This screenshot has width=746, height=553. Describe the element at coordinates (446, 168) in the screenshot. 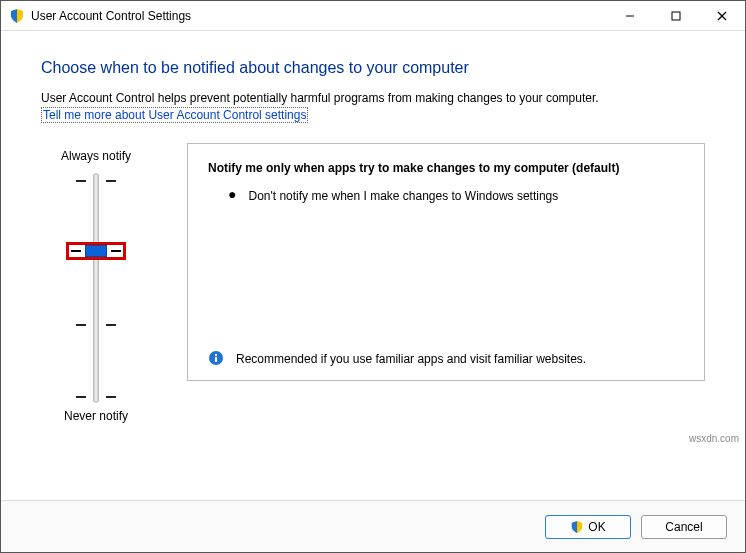

I see `level-title: Notify me only when apps try to make cha…` at that location.